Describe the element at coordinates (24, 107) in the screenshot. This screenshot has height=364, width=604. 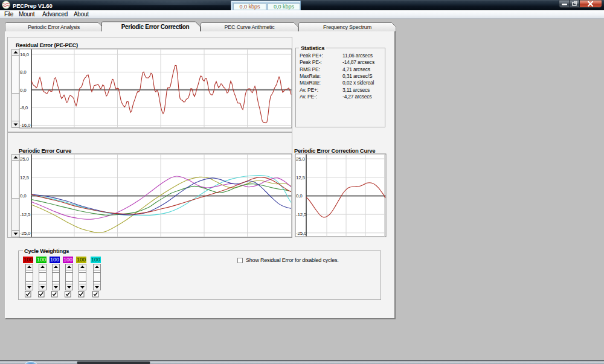
I see `svg-text: -8,0` at that location.